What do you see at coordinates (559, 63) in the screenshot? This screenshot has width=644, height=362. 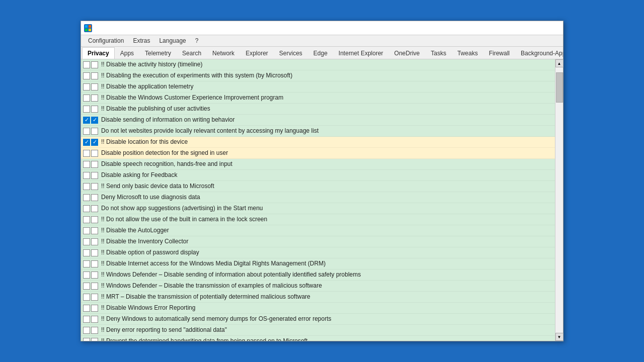 I see `scroll-up-arrow: ▲` at bounding box center [559, 63].